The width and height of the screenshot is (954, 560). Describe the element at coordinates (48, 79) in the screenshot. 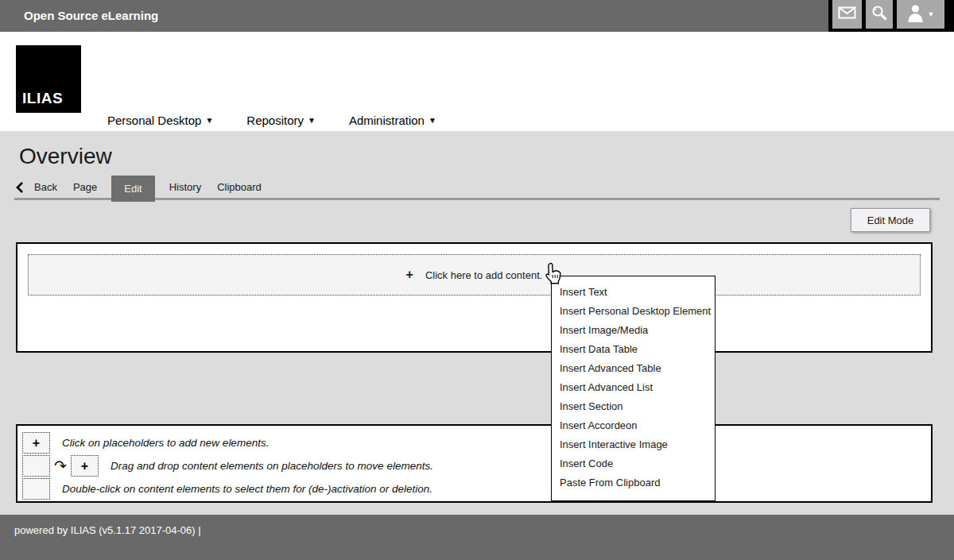

I see `ilias-logo: ILIAS` at that location.